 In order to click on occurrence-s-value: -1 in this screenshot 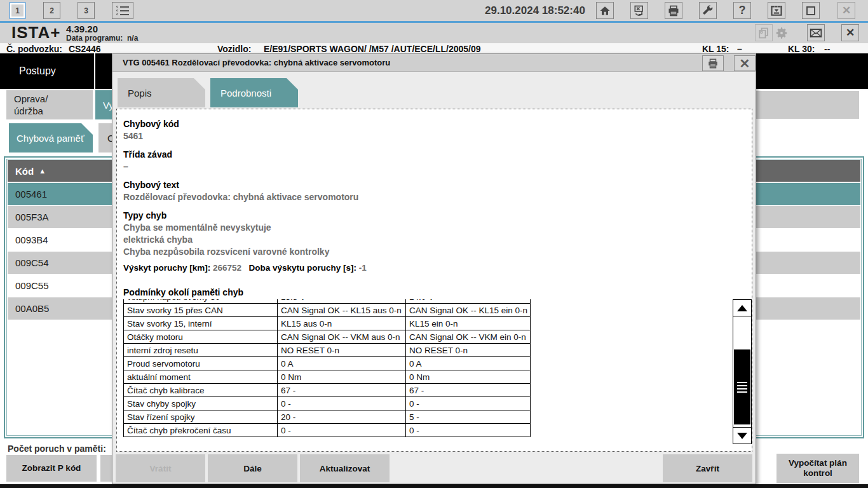, I will do `click(363, 268)`.